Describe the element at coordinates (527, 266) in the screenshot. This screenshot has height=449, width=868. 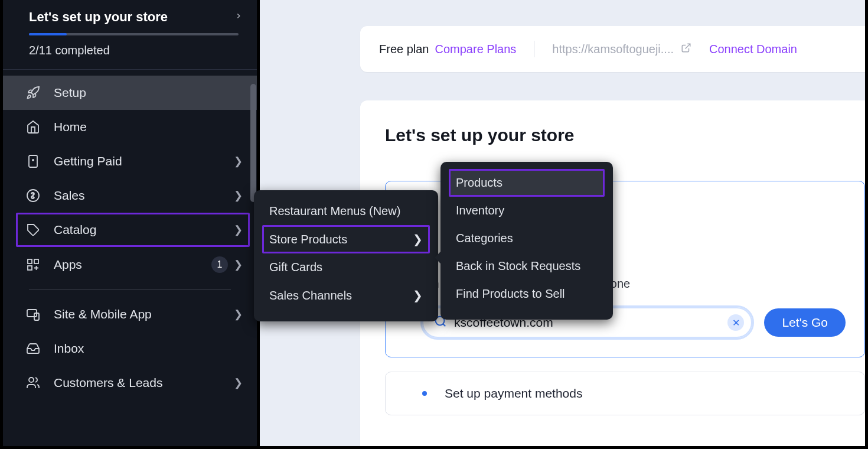
I see `flyout-item-back-in-stock: Back in Stock Requests` at that location.